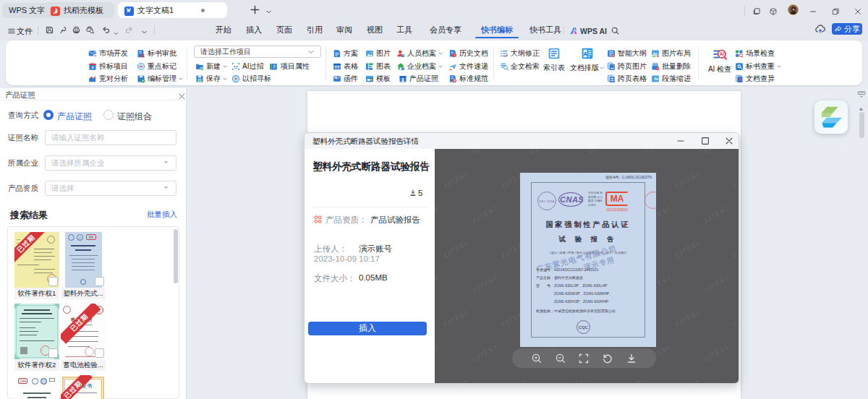 The image size is (868, 399). What do you see at coordinates (135, 117) in the screenshot?
I see `radio-cert-combo-label: 证照组合` at bounding box center [135, 117].